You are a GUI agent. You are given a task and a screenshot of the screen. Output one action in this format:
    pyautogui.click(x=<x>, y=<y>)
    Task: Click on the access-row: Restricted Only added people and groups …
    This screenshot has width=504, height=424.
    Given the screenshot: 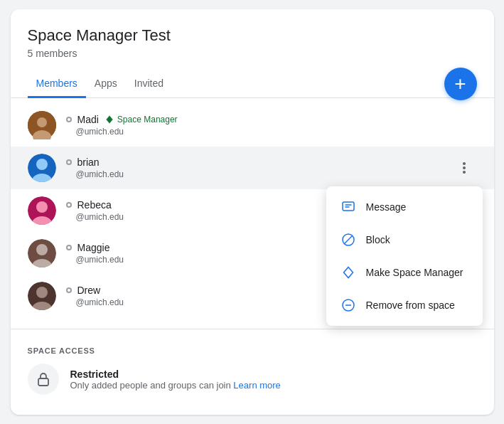 What is the action you would take?
    pyautogui.click(x=252, y=379)
    